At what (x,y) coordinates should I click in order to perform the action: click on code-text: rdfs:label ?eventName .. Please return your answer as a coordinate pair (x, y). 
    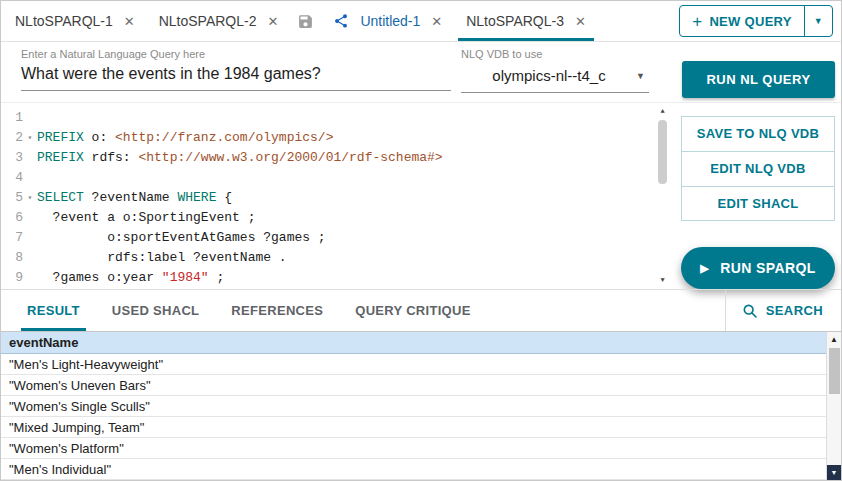
    Looking at the image, I should click on (162, 258).